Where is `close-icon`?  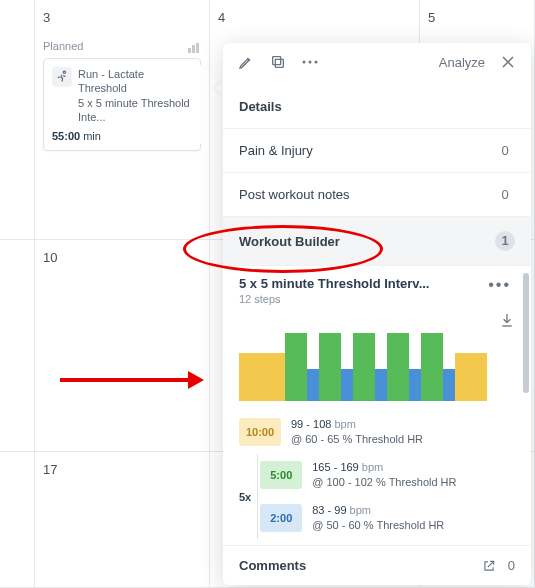 close-icon is located at coordinates (508, 62).